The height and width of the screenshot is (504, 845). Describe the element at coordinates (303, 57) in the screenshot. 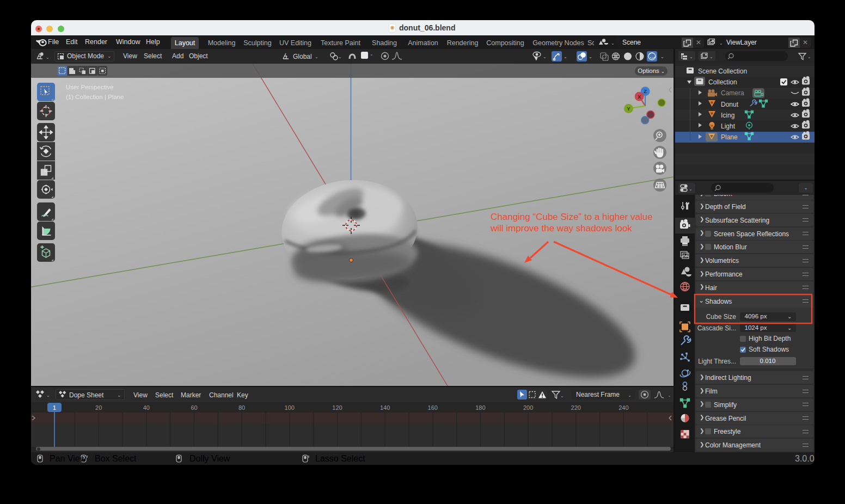

I see `svg-text: Global` at that location.